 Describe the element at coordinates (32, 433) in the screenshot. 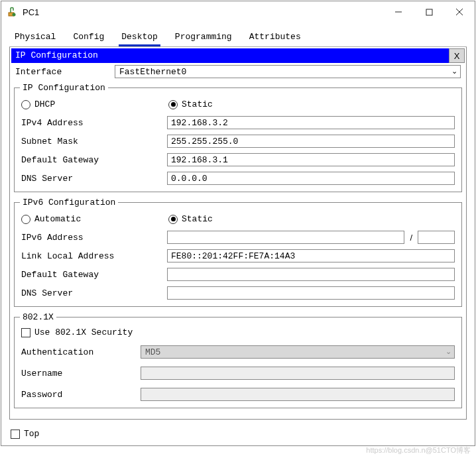

I see `top-label: Top` at that location.